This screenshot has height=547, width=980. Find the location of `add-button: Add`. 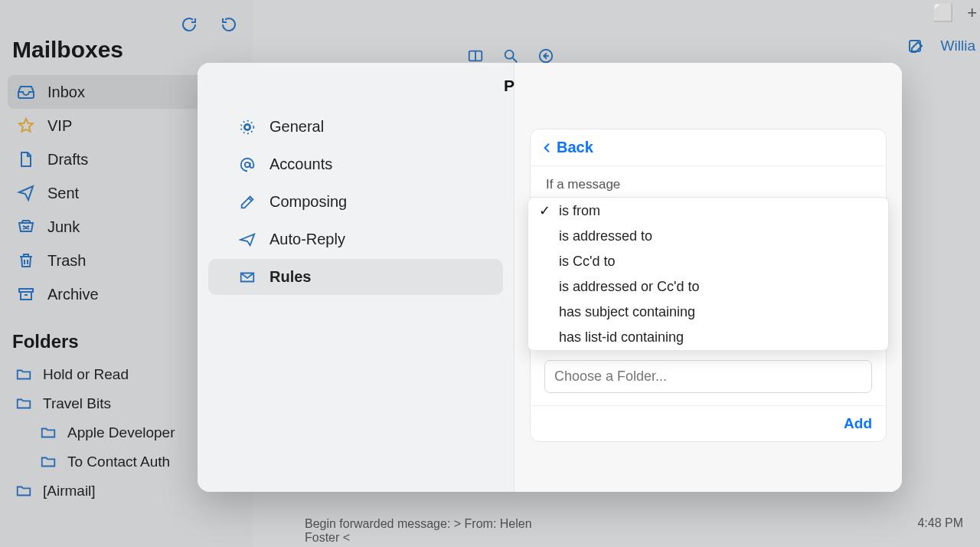

add-button: Add is located at coordinates (858, 424).